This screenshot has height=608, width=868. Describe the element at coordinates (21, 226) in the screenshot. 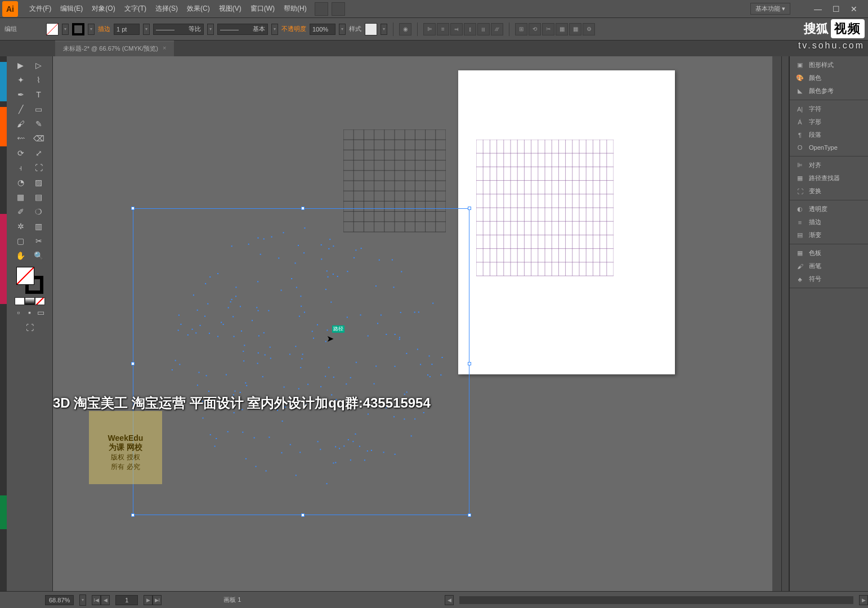

I see `symbol-sprayer-tool-icon: ✲` at that location.